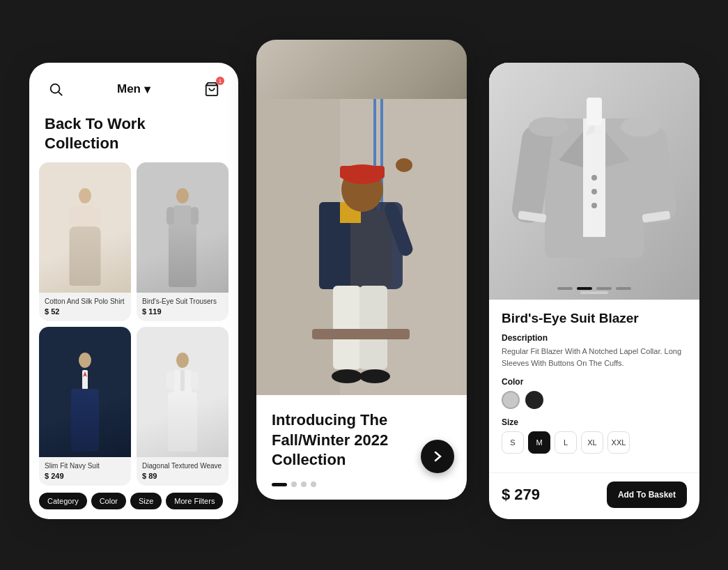 This screenshot has height=570, width=728. I want to click on search-icon, so click(56, 89).